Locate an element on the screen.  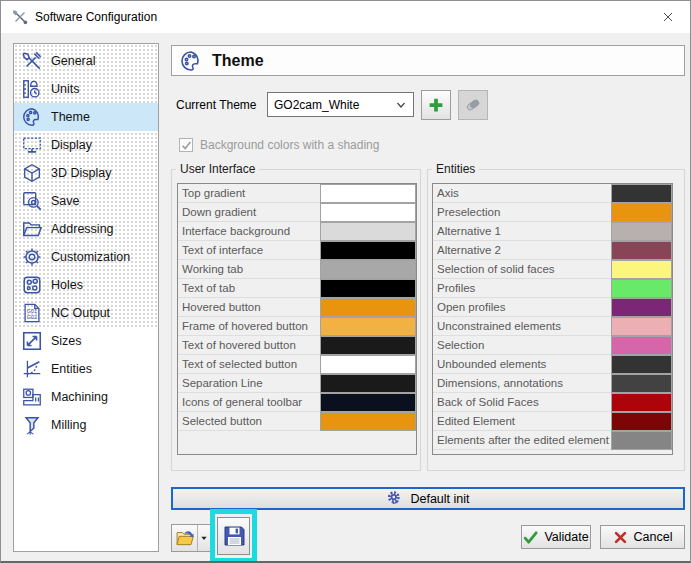
color-row-label: Text of selected button is located at coordinates (249, 364).